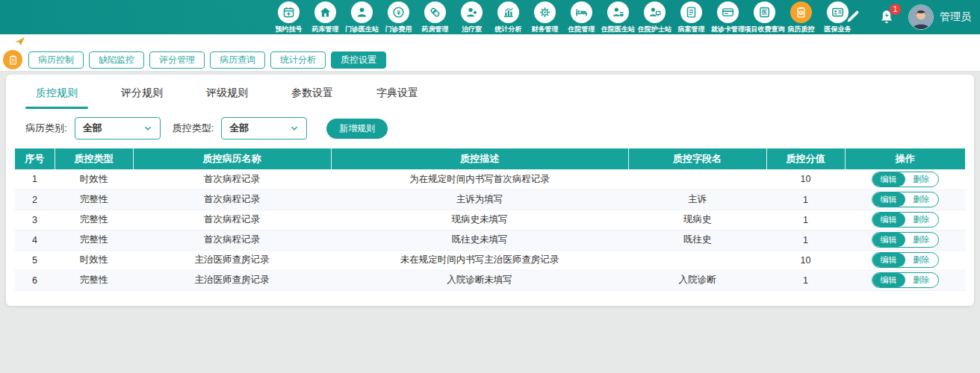 The width and height of the screenshot is (980, 373). Describe the element at coordinates (582, 30) in the screenshot. I see `topnav-item-label: 住院管理` at that location.